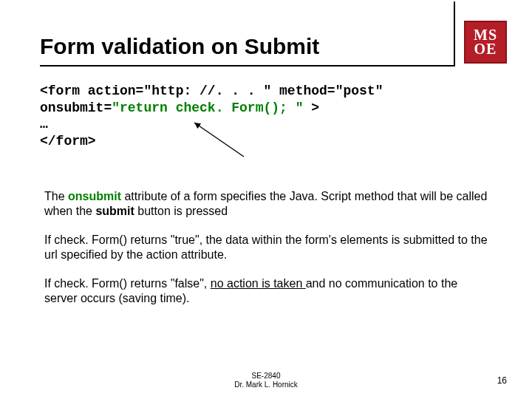 This screenshot has height=399, width=532. Describe the element at coordinates (265, 116) in the screenshot. I see `code-example: <form action="http: //. . . " method="po…` at that location.